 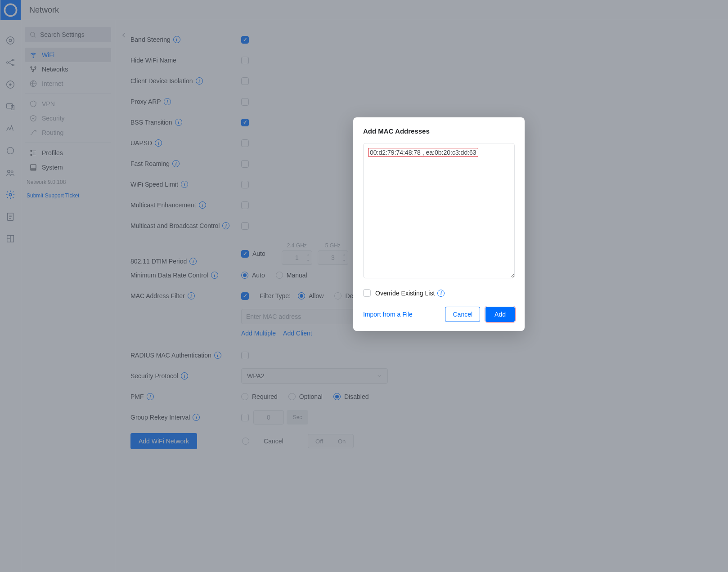 I want to click on checkbox-override-list, so click(x=367, y=293).